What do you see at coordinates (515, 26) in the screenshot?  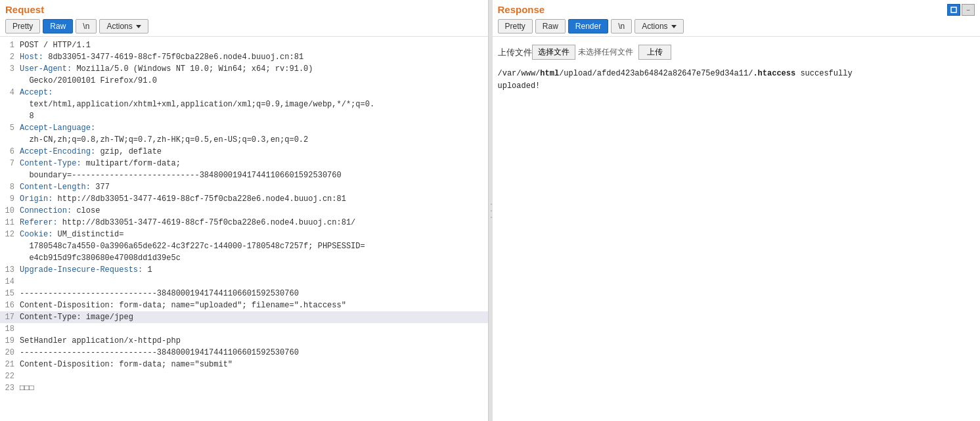 I see `response-pretty-btn: Pretty` at bounding box center [515, 26].